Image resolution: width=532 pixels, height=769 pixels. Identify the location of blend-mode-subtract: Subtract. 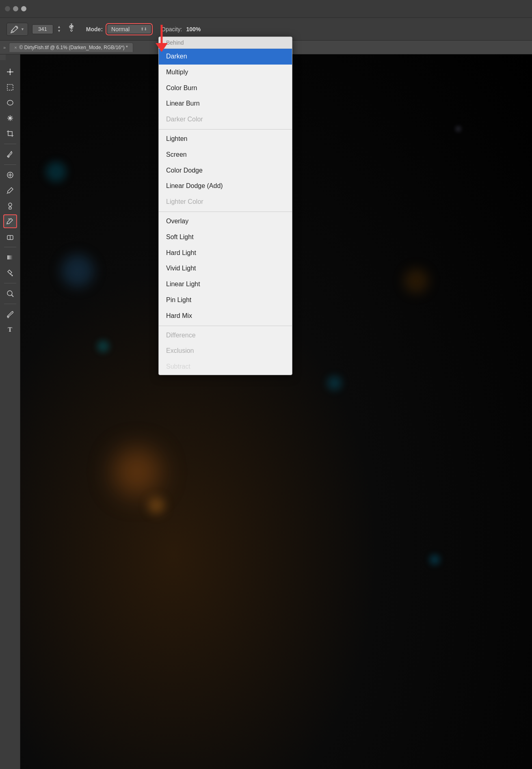
(225, 367).